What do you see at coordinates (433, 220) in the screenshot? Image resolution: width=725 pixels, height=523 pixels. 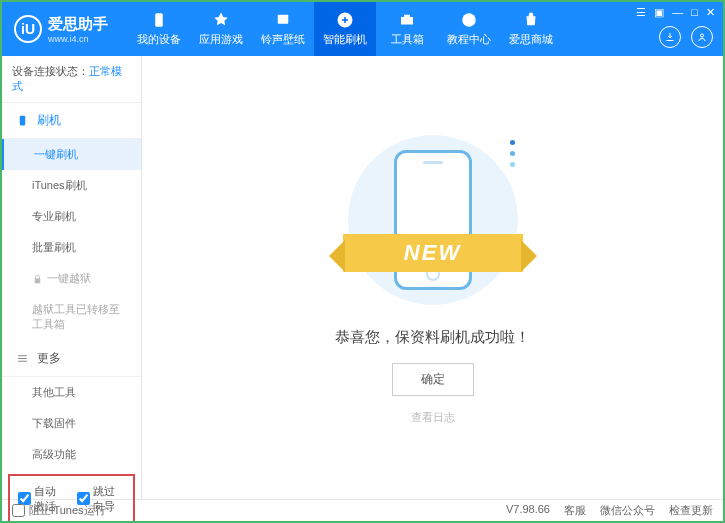 I see `success-illustration: NEW` at bounding box center [433, 220].